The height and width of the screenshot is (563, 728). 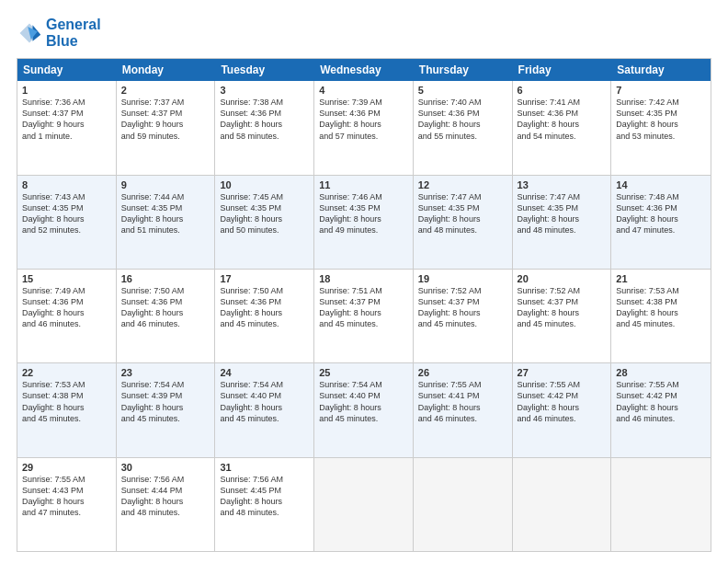 What do you see at coordinates (165, 120) in the screenshot?
I see `day-info: Sunrise: 7:37 AM Sunset: 4:37 PM Dayligh…` at bounding box center [165, 120].